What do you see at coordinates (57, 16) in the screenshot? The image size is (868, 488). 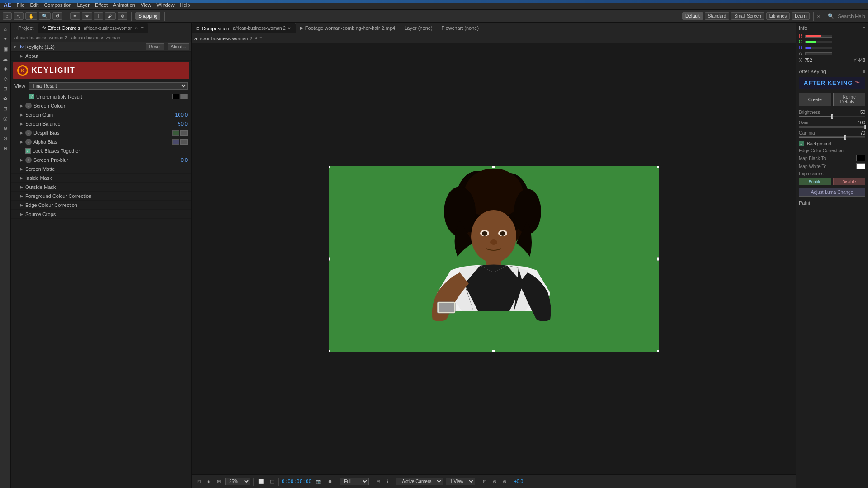 I see `rotate-tool: ↺` at bounding box center [57, 16].